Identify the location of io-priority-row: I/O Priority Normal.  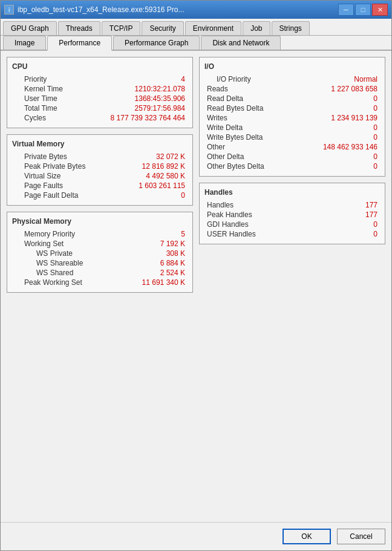
(292, 79).